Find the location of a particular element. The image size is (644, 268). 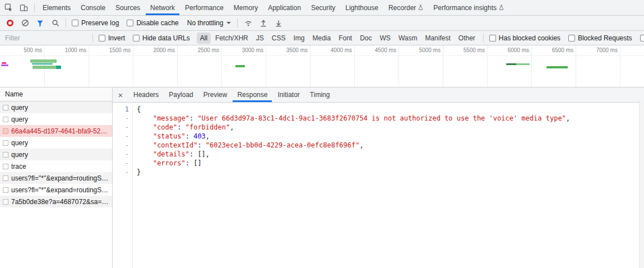

detail-tab-payload: Payload is located at coordinates (180, 95).